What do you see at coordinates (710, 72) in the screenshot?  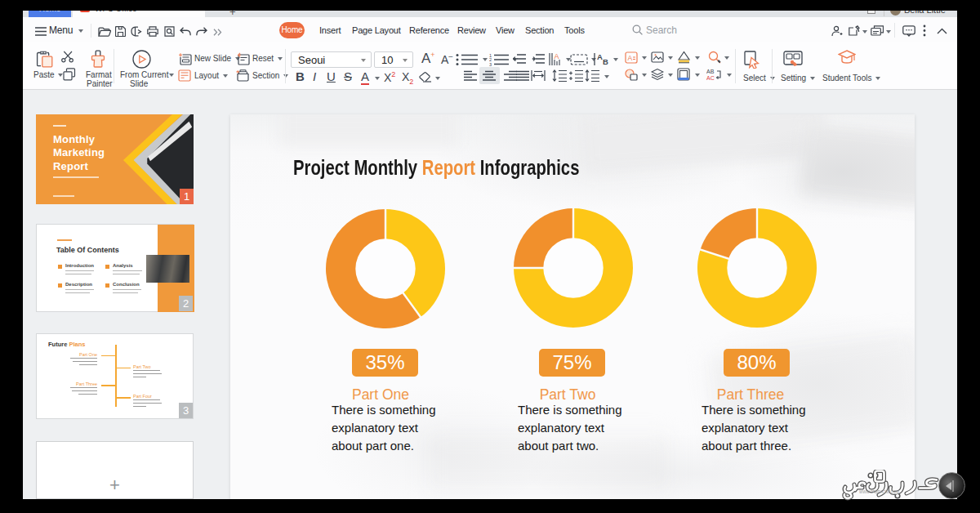 I see `svg-text: AB` at bounding box center [710, 72].